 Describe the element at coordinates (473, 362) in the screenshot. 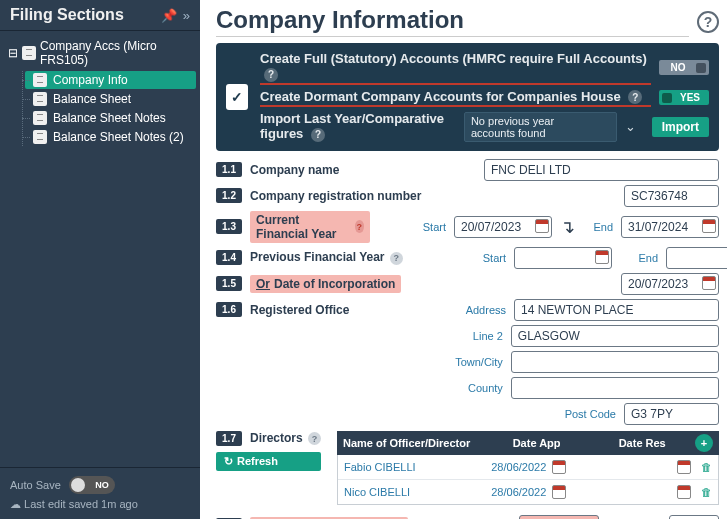

I see `town-label: Town/City` at that location.